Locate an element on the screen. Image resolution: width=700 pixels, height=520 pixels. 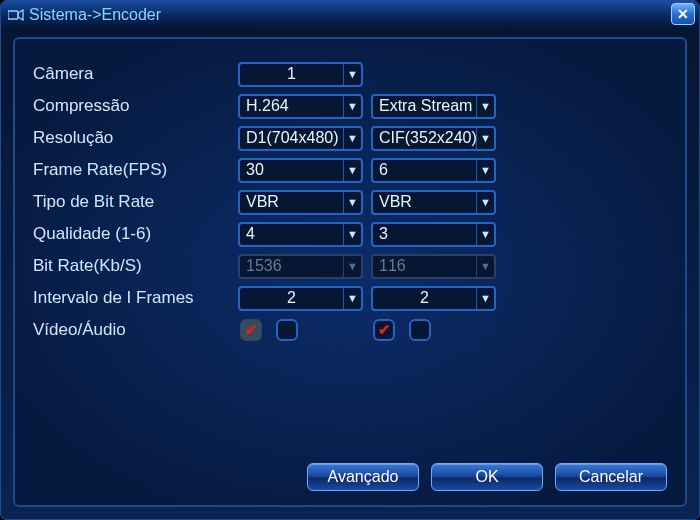
row-quality: Qualidade (1-6) 4 ▼ 3 ▼ is located at coordinates (350, 234).